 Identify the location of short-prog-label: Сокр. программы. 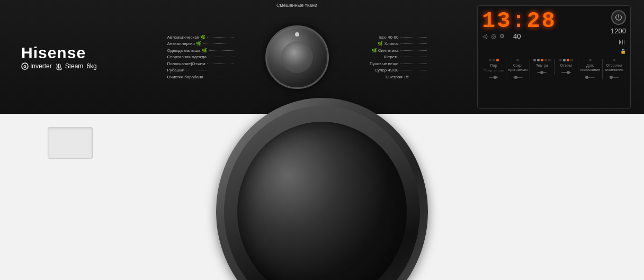
(518, 68).